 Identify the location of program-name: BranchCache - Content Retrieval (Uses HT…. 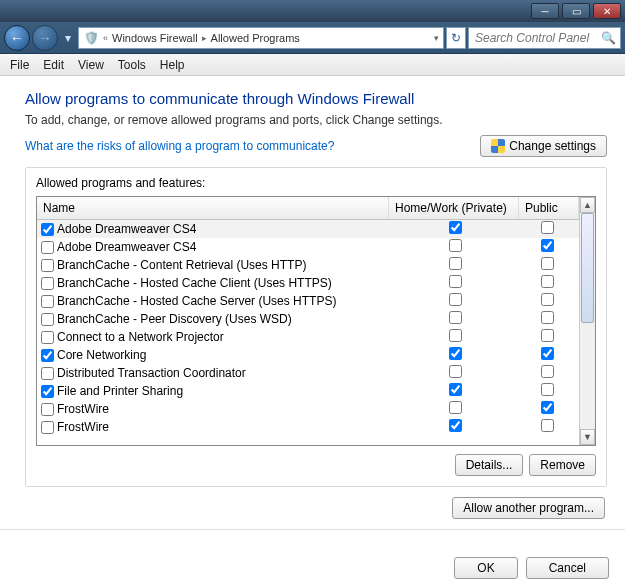
(182, 265).